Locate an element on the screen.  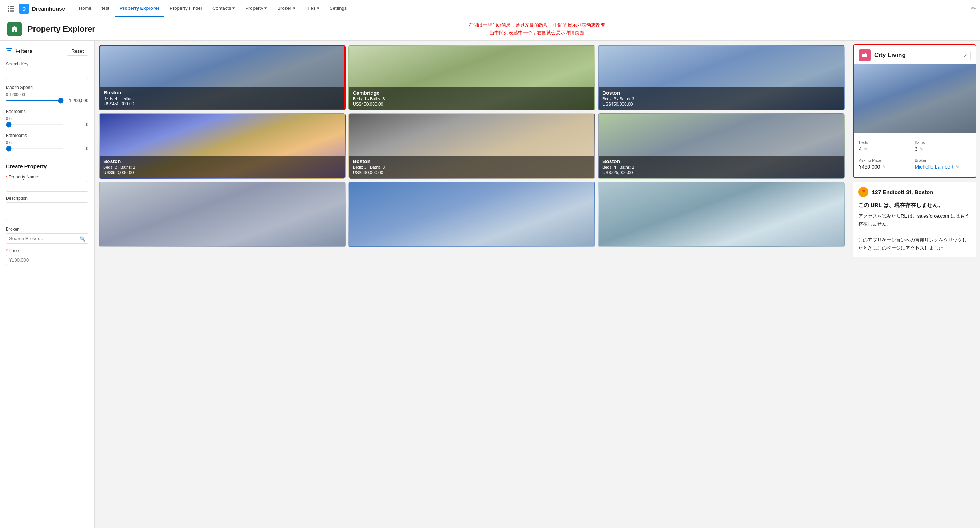
app-logo: D Dreamhouse is located at coordinates (43, 9).